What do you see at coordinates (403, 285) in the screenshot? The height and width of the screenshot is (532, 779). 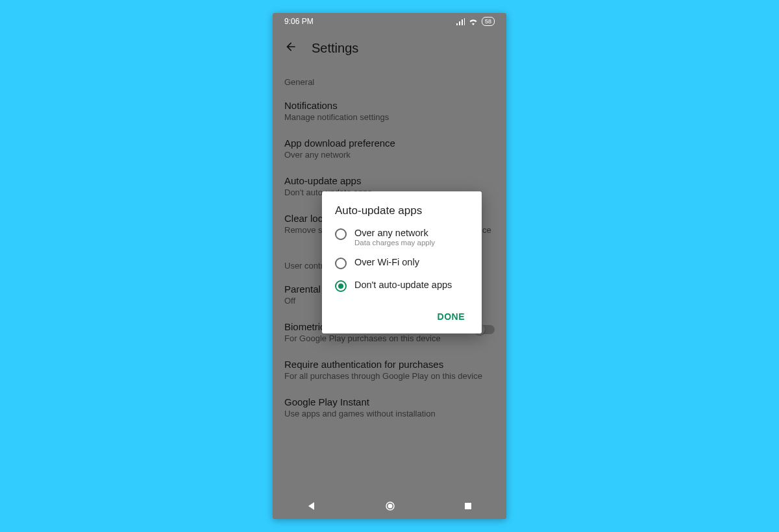 I see `radio-label: Don't auto-update apps` at bounding box center [403, 285].